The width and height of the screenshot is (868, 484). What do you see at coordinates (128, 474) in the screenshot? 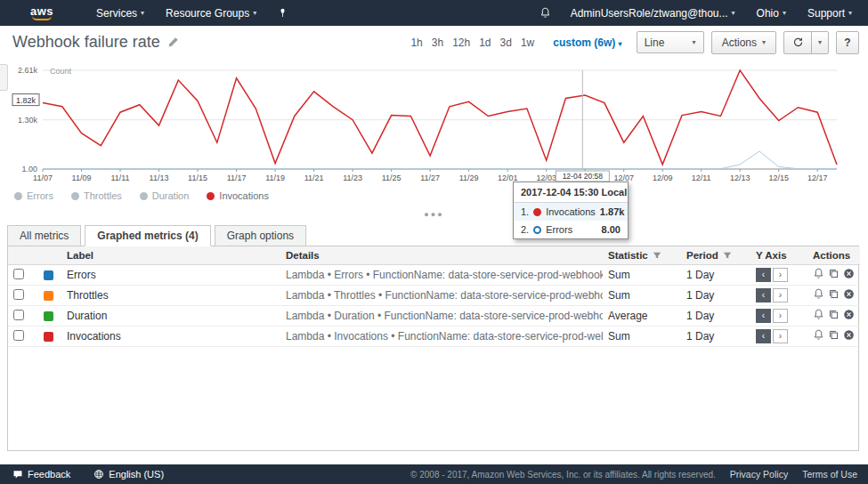
I see `language-selector: English (US)` at bounding box center [128, 474].